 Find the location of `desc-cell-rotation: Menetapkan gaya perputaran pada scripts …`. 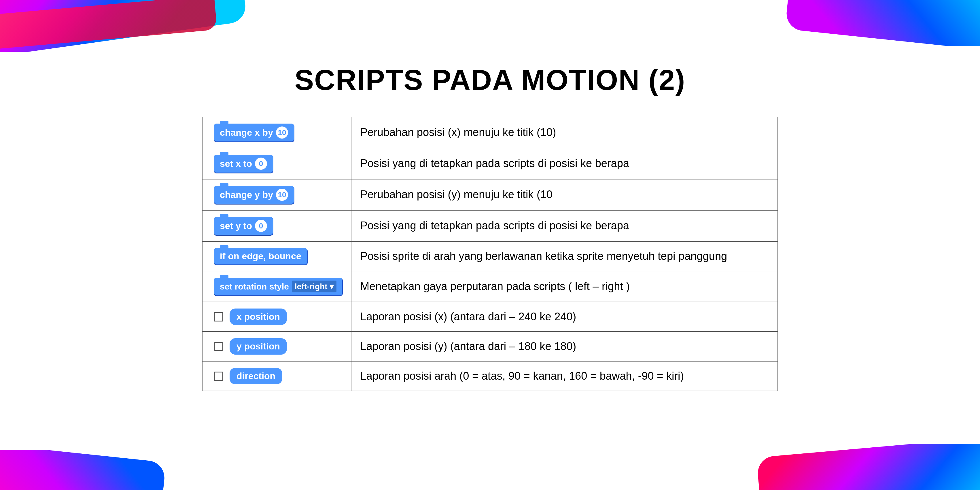

desc-cell-rotation: Menetapkan gaya perputaran pada scripts … is located at coordinates (565, 287).